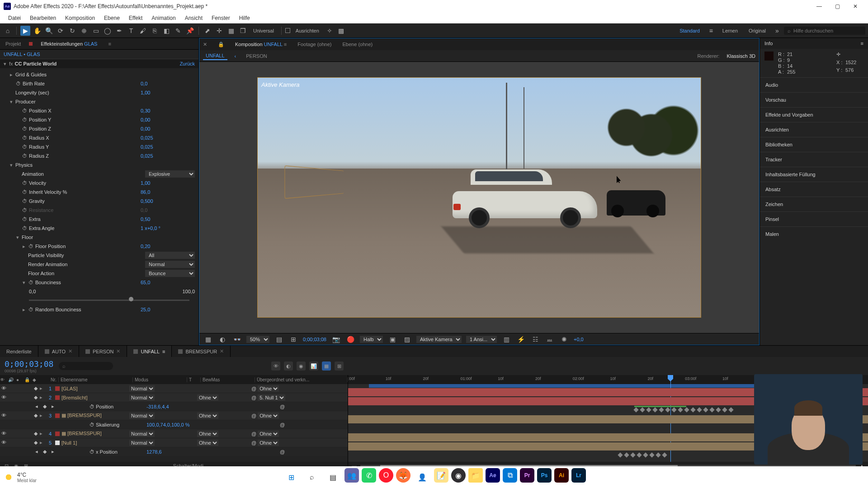 This screenshot has height=488, width=868. I want to click on camera-select: Aktive Kamera, so click(439, 339).